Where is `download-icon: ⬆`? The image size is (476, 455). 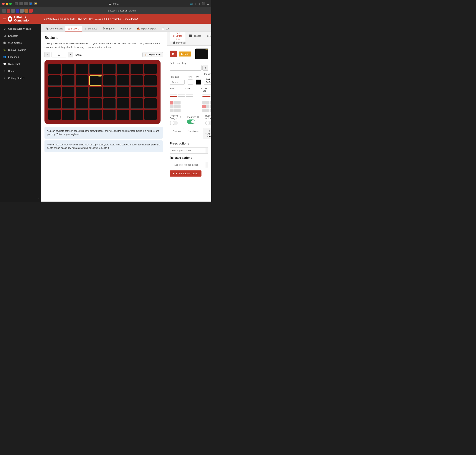
download-icon: ⬆ is located at coordinates (199, 4).